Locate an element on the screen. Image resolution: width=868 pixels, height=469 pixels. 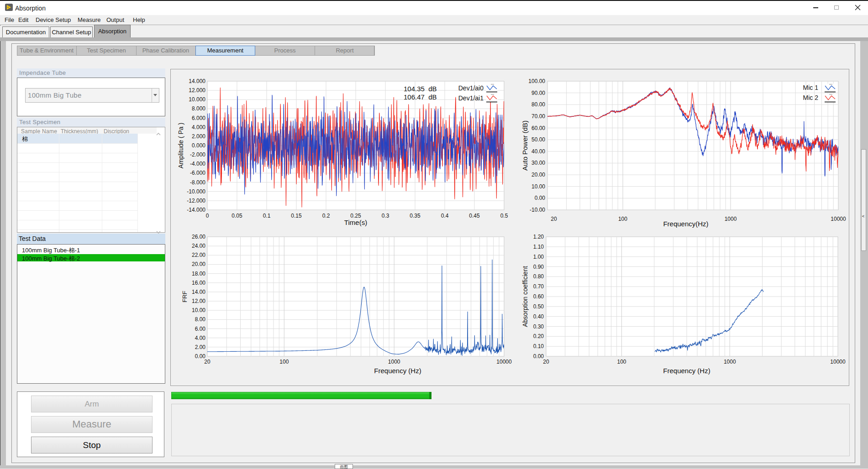
svg-text: -6.000 is located at coordinates (198, 173).